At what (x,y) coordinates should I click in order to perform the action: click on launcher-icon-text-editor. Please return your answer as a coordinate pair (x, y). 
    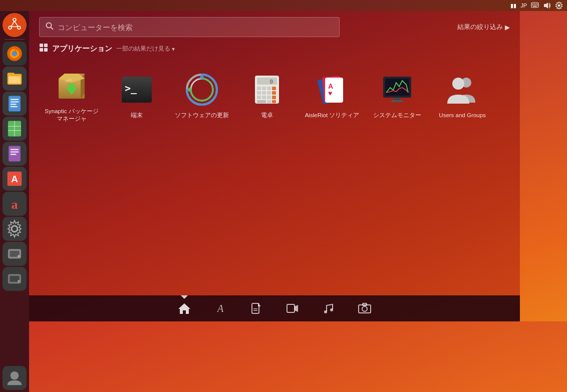
    Looking at the image, I should click on (15, 104).